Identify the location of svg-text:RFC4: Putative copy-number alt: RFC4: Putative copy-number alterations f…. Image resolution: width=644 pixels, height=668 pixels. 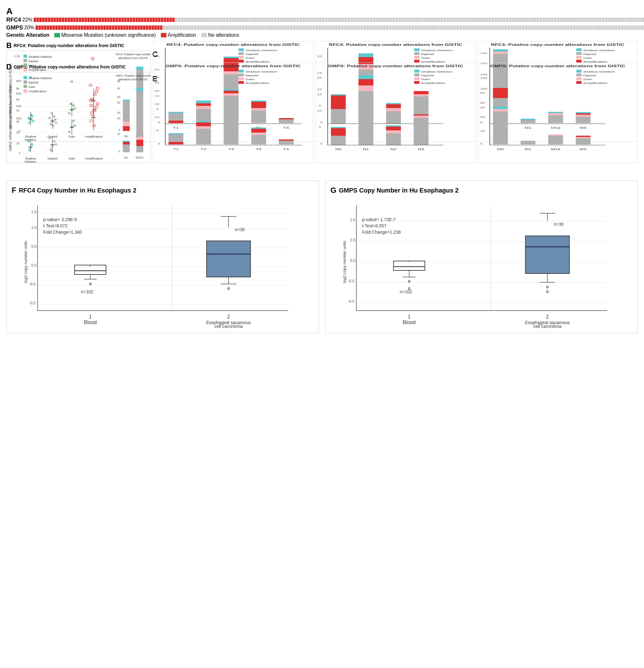
(233, 45).